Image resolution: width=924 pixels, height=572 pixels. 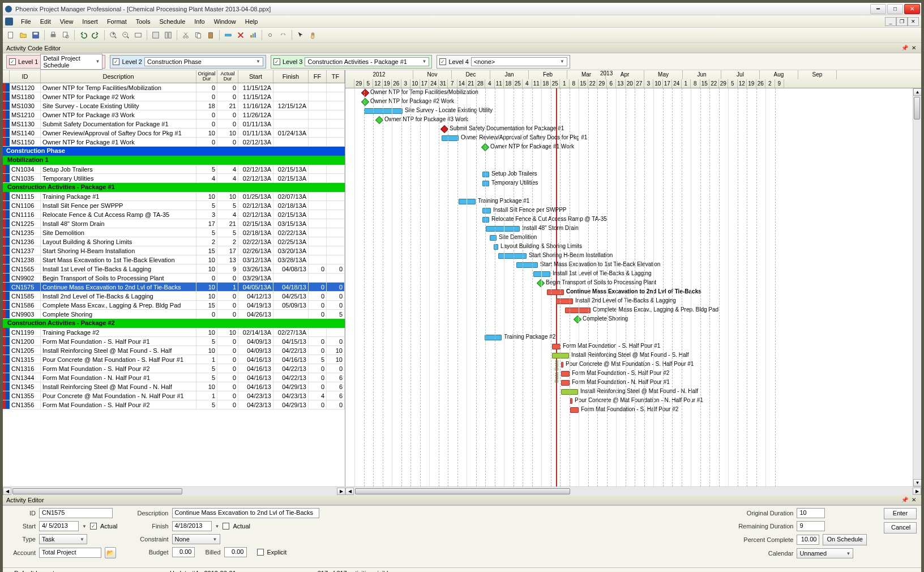 I want to click on menu-edit: Edit, so click(x=45, y=22).